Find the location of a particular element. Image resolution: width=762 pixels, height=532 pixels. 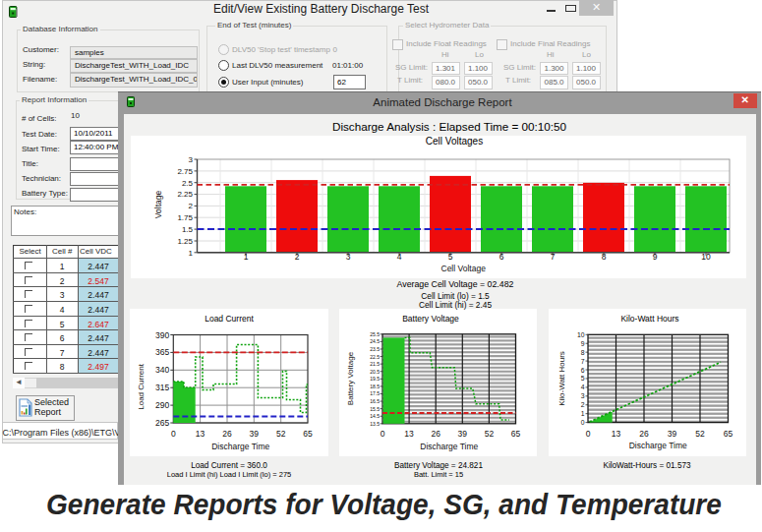

svg-text: 19.5 is located at coordinates (375, 379).